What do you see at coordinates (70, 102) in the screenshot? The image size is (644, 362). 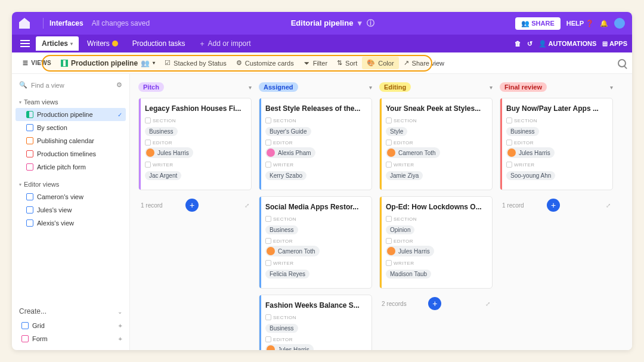 I see `sidebar-group-header: Team views` at bounding box center [70, 102].